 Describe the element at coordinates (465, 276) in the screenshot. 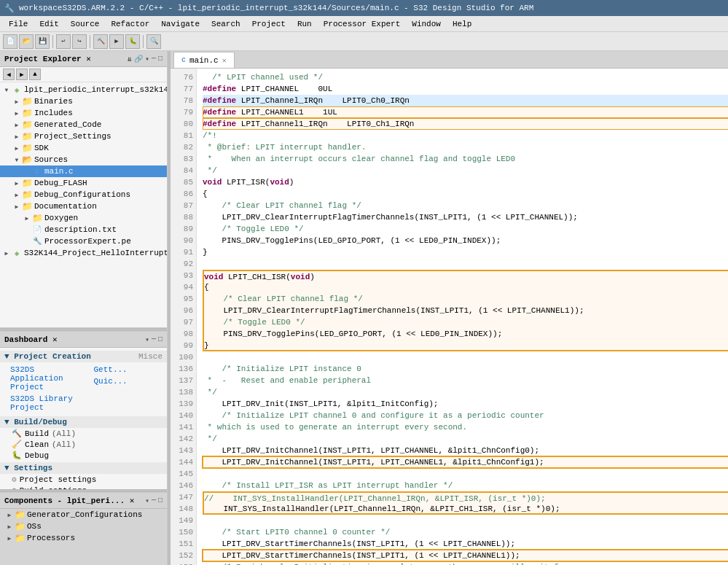

I see `code-line-93: void LPIT_CH1_ISR(void)` at that location.